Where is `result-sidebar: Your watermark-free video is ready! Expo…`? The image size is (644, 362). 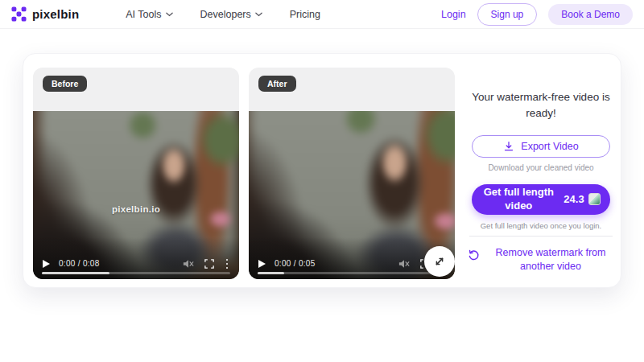 result-sidebar: Your watermark-free video is ready! Expo… is located at coordinates (541, 182).